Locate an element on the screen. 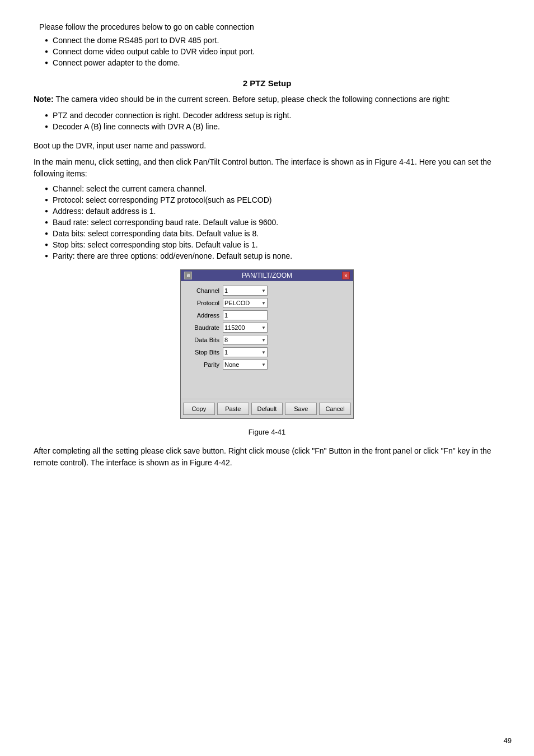  list-item: Parity: there are three options: odd/eve… is located at coordinates (273, 256).